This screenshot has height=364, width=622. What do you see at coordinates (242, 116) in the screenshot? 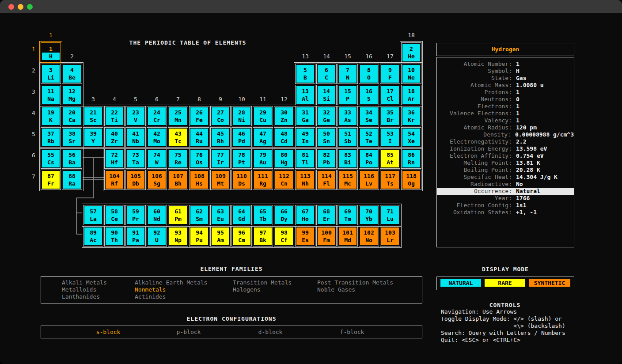
I see `element-cell-Ni: 28Ni` at bounding box center [242, 116].